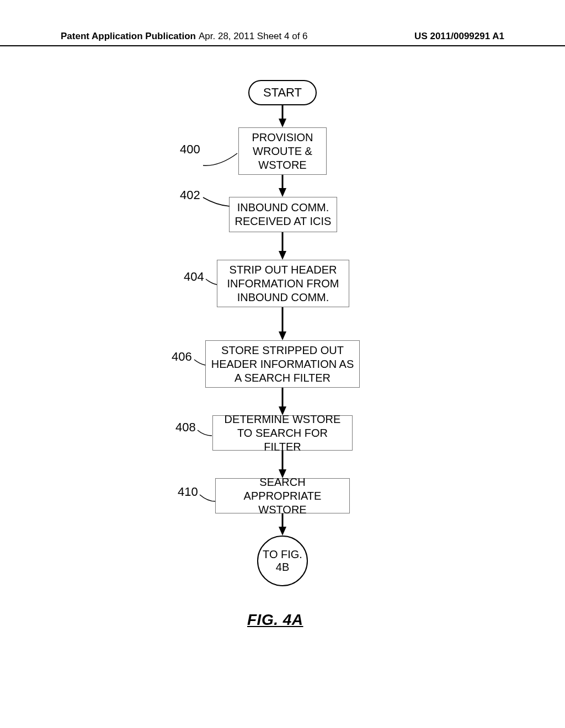 Image resolution: width=565 pixels, height=728 pixels. Describe the element at coordinates (282, 45) in the screenshot. I see `page-header: Patent Application Publication Apr. 28, …` at that location.